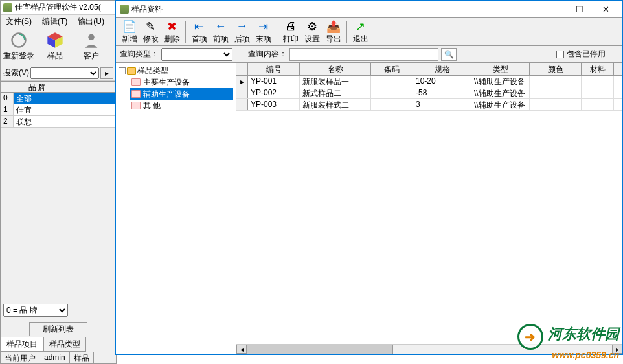  What do you see at coordinates (242, 27) in the screenshot?
I see `next-icon: →` at bounding box center [242, 27].